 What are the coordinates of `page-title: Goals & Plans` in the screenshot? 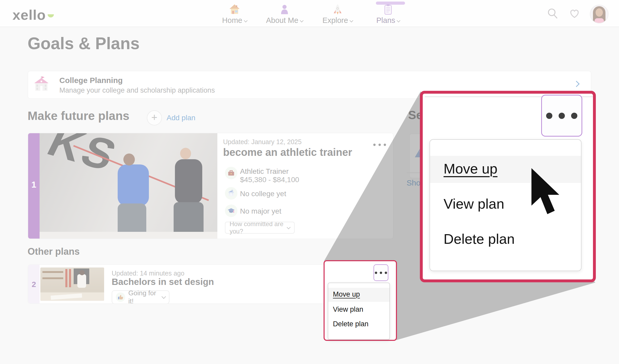 It's located at (84, 43).